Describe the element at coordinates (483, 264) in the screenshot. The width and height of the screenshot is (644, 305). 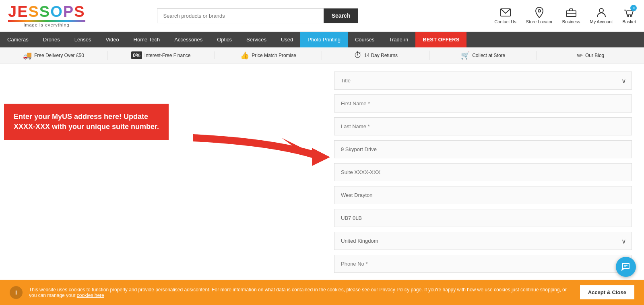
I see `phone-input` at that location.